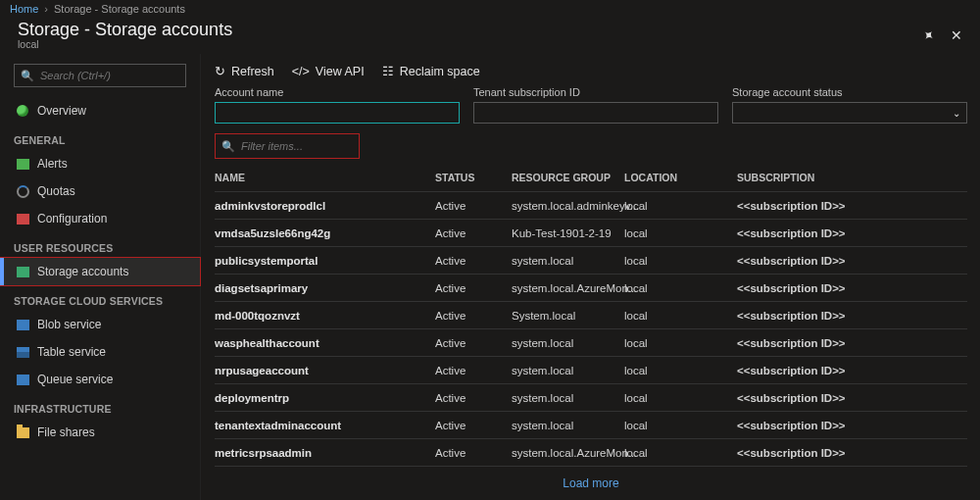  What do you see at coordinates (596, 113) in the screenshot?
I see `tenant-subscription-input` at bounding box center [596, 113].